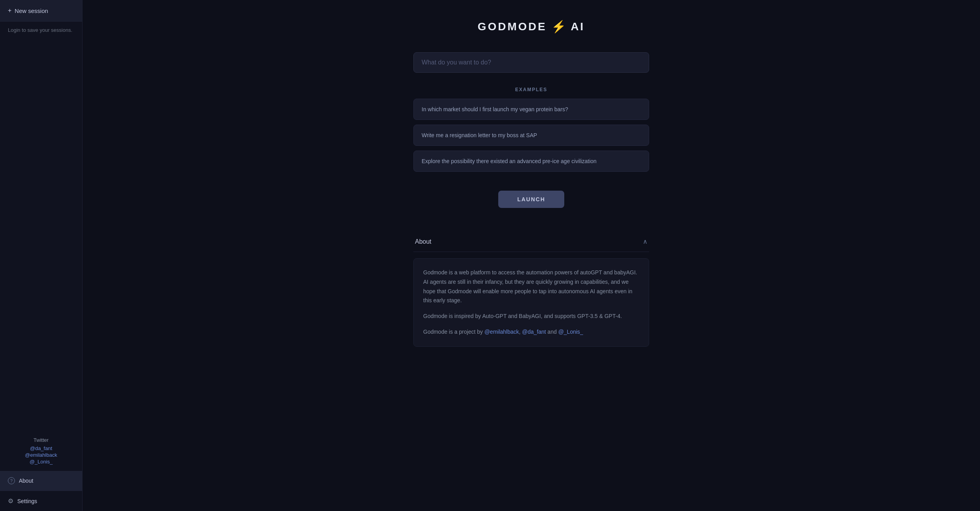 The image size is (980, 511). I want to click on twitter-label: Twitter, so click(41, 440).